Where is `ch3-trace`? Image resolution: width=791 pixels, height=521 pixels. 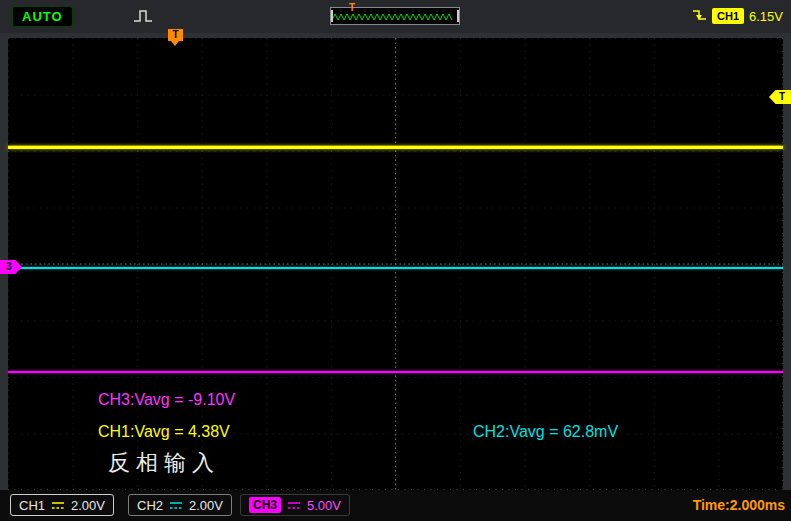 ch3-trace is located at coordinates (396, 372).